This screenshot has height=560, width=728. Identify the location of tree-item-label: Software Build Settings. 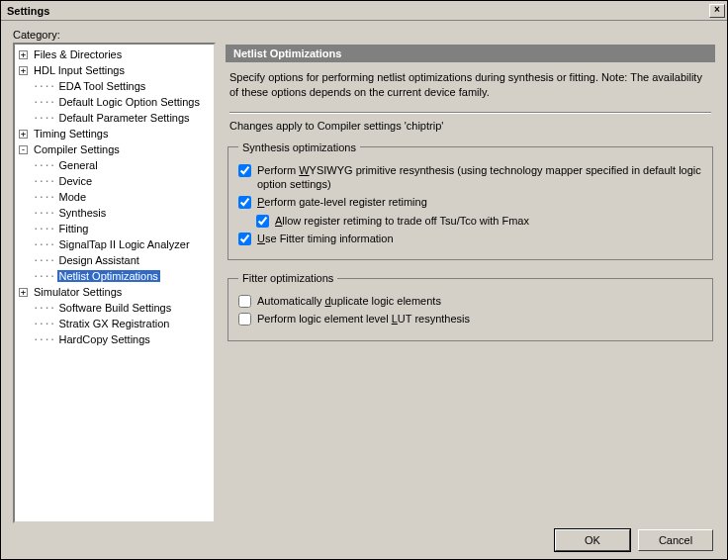
(116, 308).